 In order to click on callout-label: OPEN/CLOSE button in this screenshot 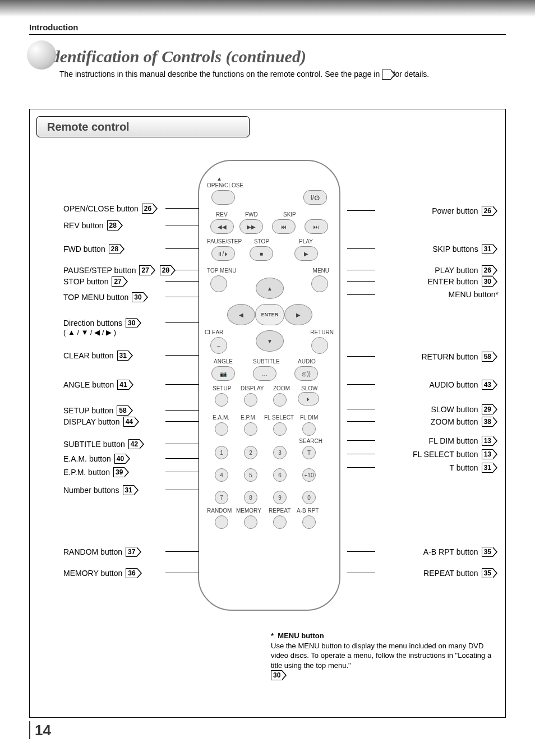, I will do `click(101, 209)`.